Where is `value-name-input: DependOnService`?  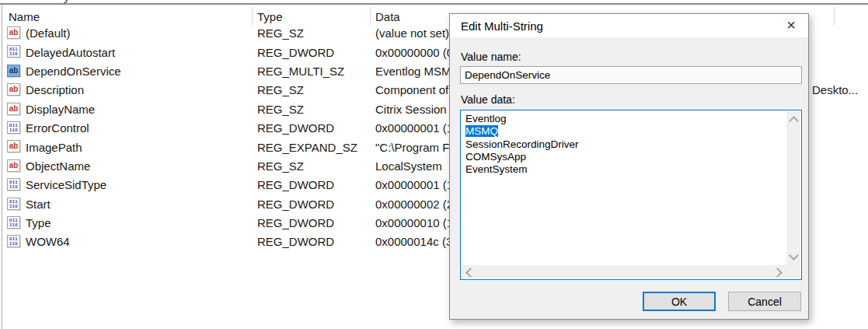 value-name-input: DependOnService is located at coordinates (631, 75).